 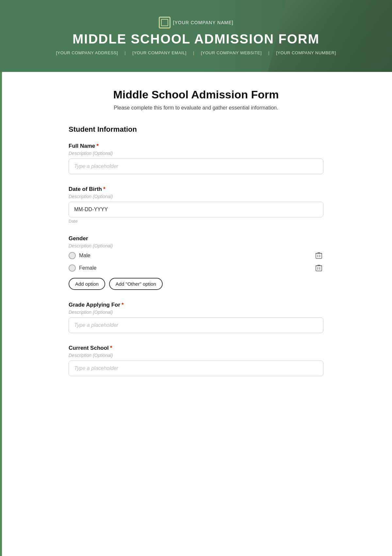 I want to click on dob-hint: Date, so click(x=196, y=221).